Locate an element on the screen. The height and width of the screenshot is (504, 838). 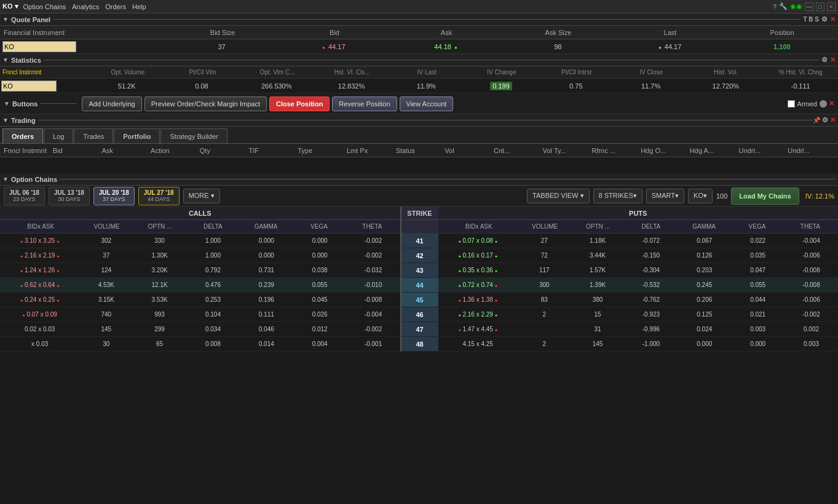
trading-tabs: Orders Log Trades Portfolio Strategy Bui… is located at coordinates (419, 135).